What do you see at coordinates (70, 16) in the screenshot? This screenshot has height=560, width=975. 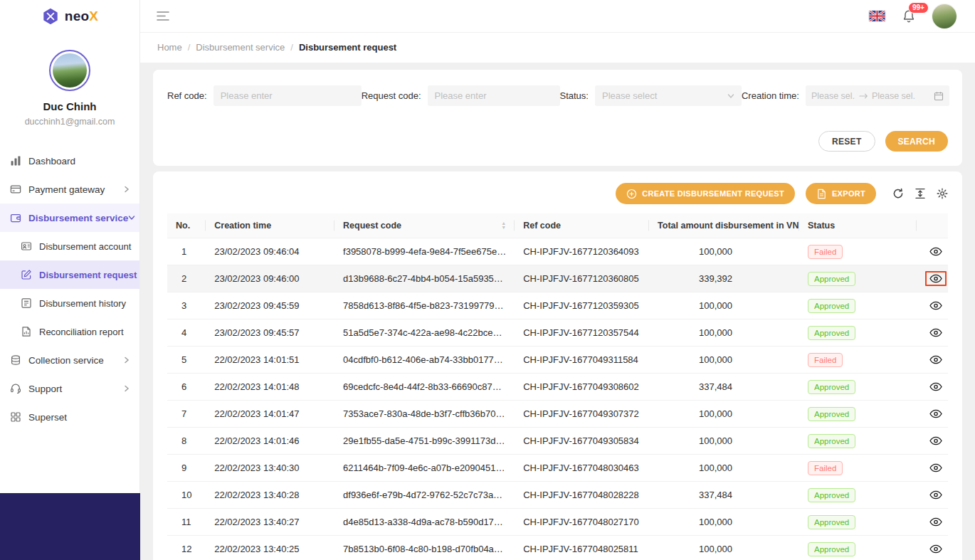 I see `brand-logo: neoX` at bounding box center [70, 16].